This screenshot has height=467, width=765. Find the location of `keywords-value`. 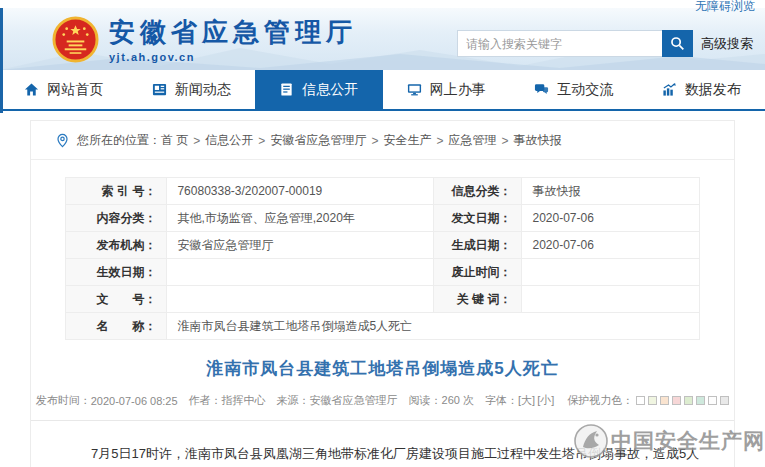

keywords-value is located at coordinates (611, 300).